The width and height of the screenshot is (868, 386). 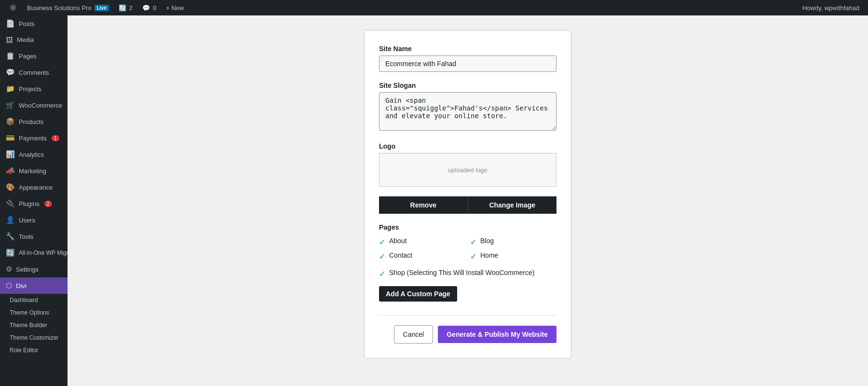 What do you see at coordinates (24, 300) in the screenshot?
I see `dashboard-label: Dashboard` at bounding box center [24, 300].